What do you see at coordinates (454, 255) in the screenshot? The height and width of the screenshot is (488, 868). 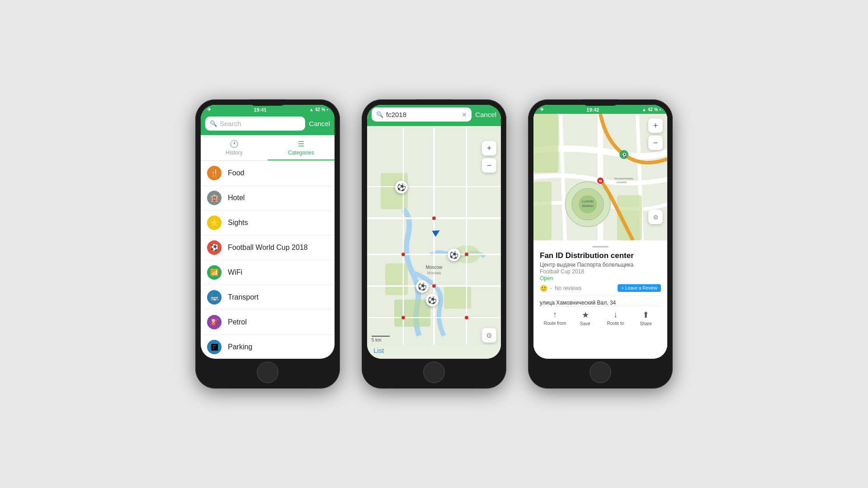 I see `soccer-pin-2: ⚽` at bounding box center [454, 255].